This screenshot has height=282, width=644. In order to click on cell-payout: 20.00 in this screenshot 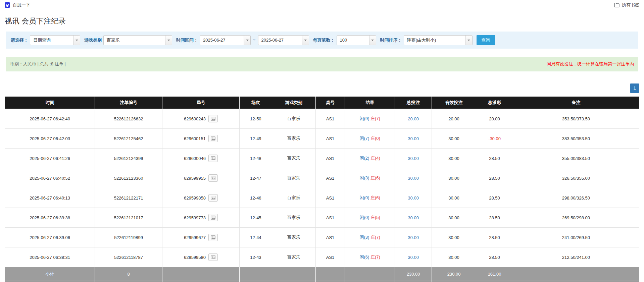, I will do `click(495, 119)`.